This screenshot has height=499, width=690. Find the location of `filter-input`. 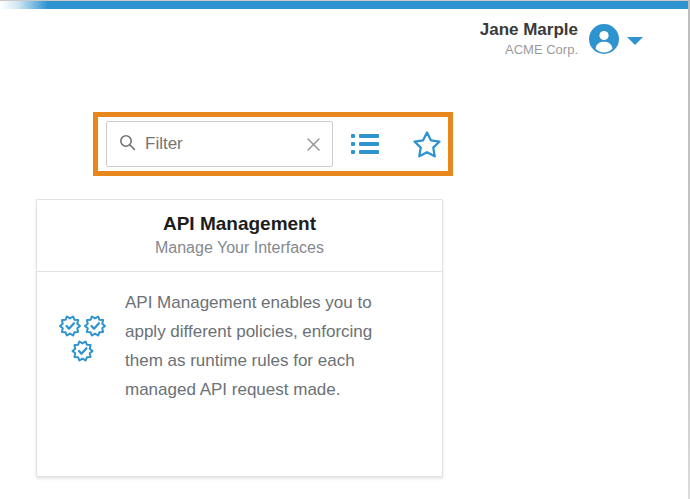

filter-input is located at coordinates (221, 144).